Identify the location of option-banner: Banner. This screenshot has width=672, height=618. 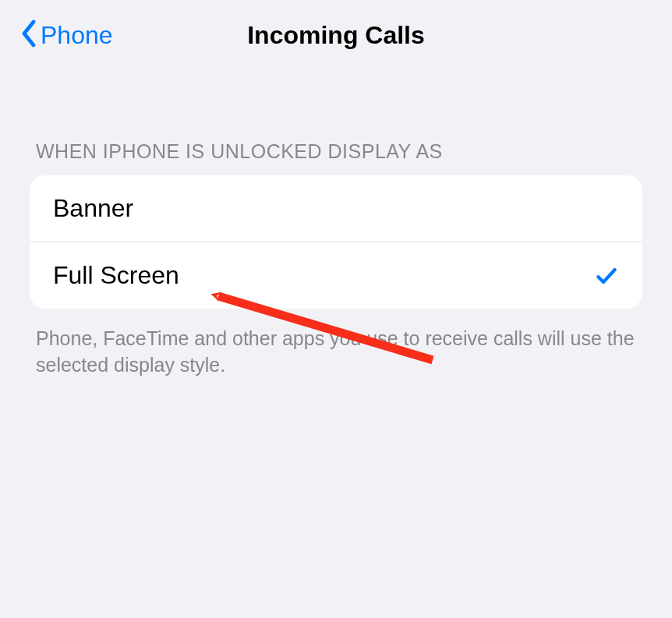
(336, 209).